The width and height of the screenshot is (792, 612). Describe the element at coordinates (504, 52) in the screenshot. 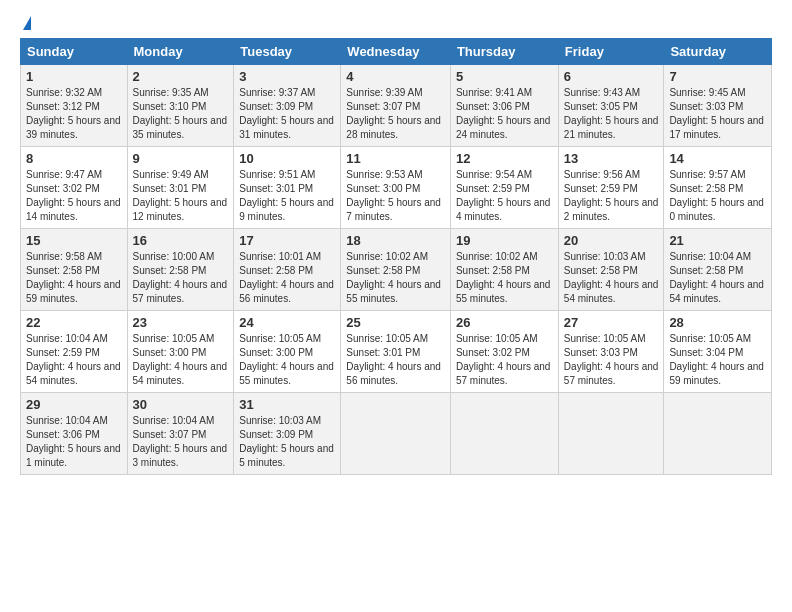

I see `header-cell-thursday: Thursday` at that location.